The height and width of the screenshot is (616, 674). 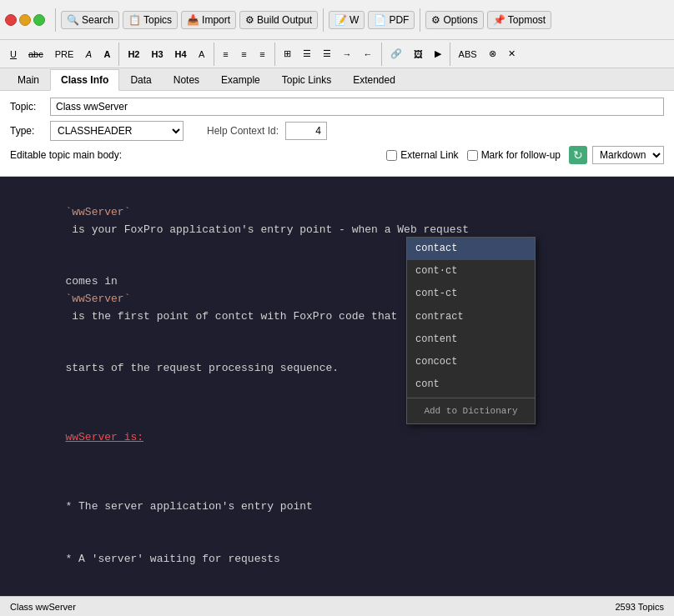 I want to click on code-span: is the first point of contct with FoxPro…, so click(x=231, y=317).